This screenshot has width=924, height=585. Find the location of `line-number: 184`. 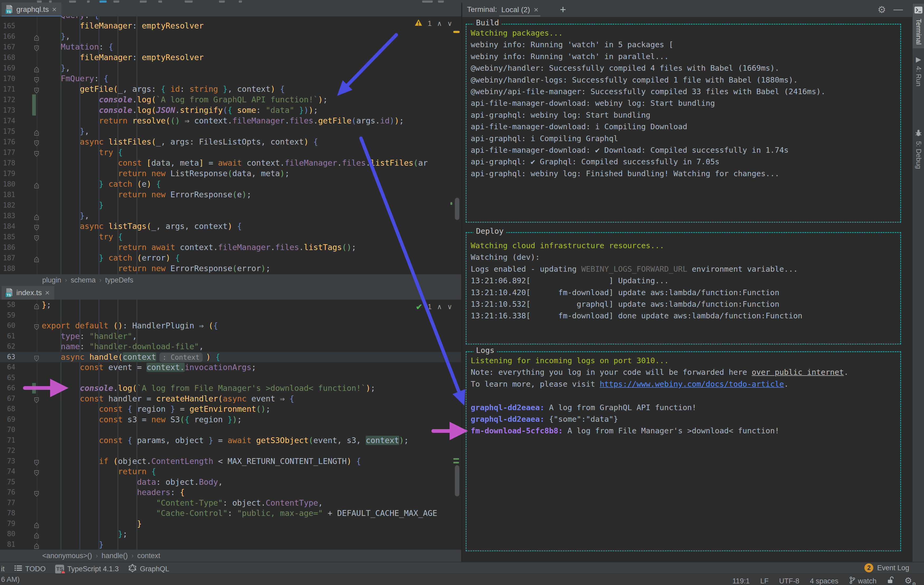

line-number: 184 is located at coordinates (8, 226).